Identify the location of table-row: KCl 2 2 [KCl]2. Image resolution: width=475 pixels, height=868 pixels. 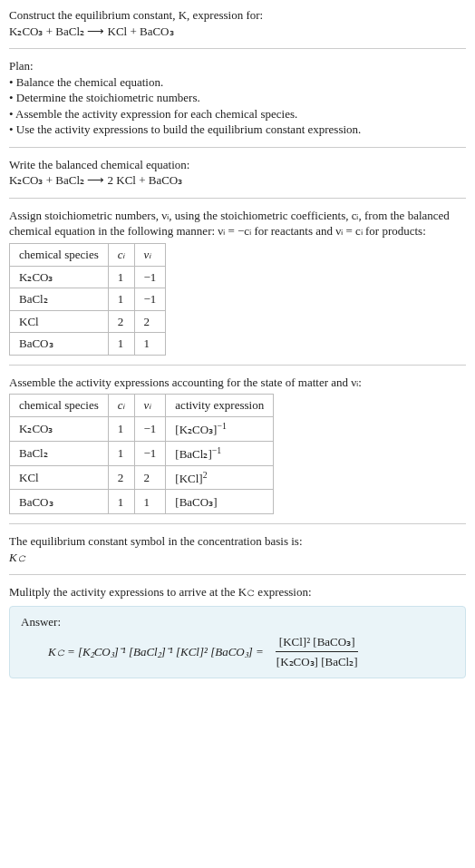
(141, 477).